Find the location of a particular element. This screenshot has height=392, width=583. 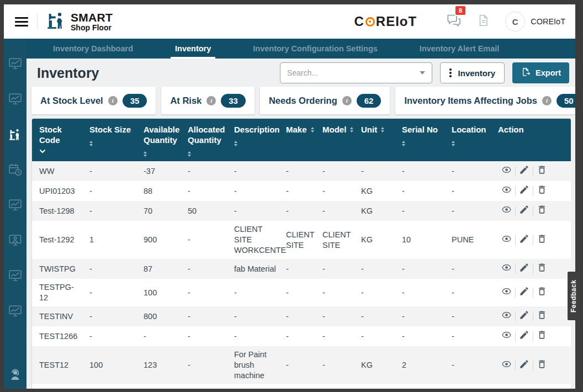

feedback-tab: Feedback is located at coordinates (574, 296).